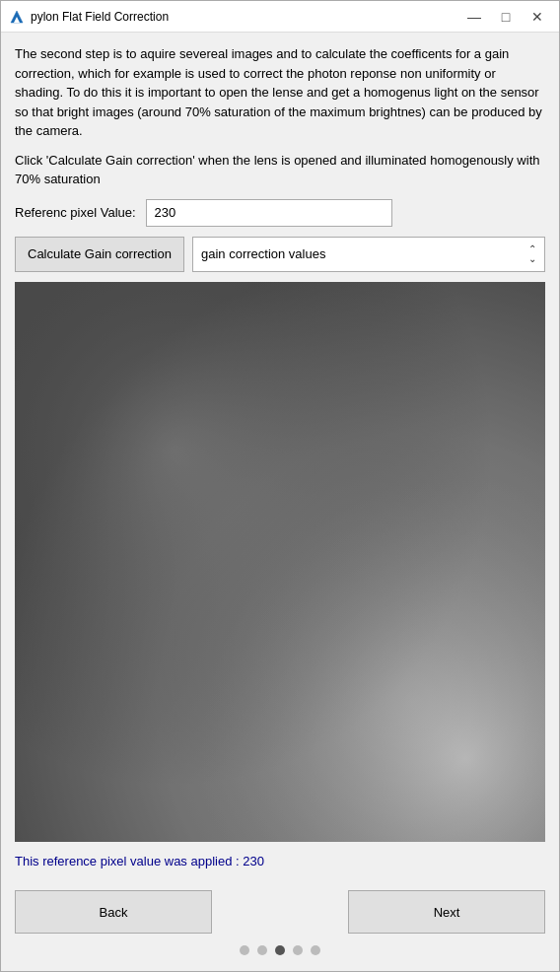 The height and width of the screenshot is (972, 560). What do you see at coordinates (269, 213) in the screenshot?
I see `reference-input` at bounding box center [269, 213].